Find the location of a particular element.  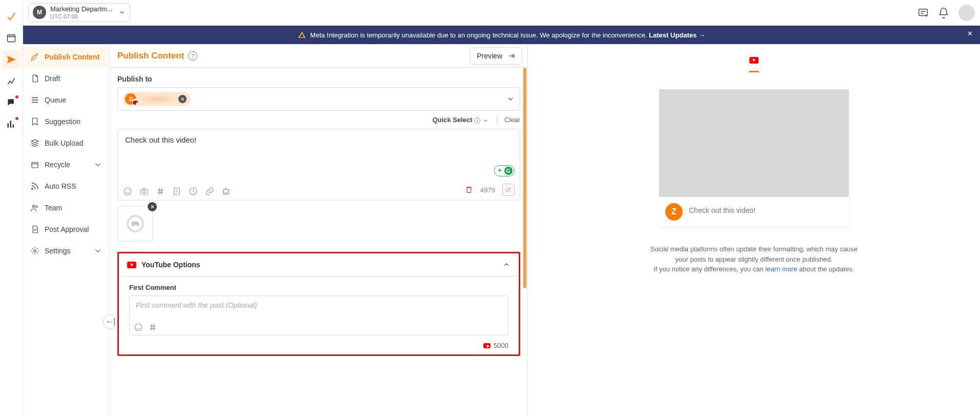

sidebar-label: Post Approval is located at coordinates (67, 229).